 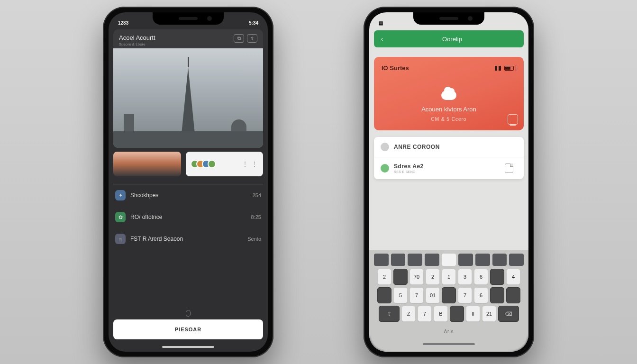 I want to click on list-value: Sento, so click(x=254, y=239).